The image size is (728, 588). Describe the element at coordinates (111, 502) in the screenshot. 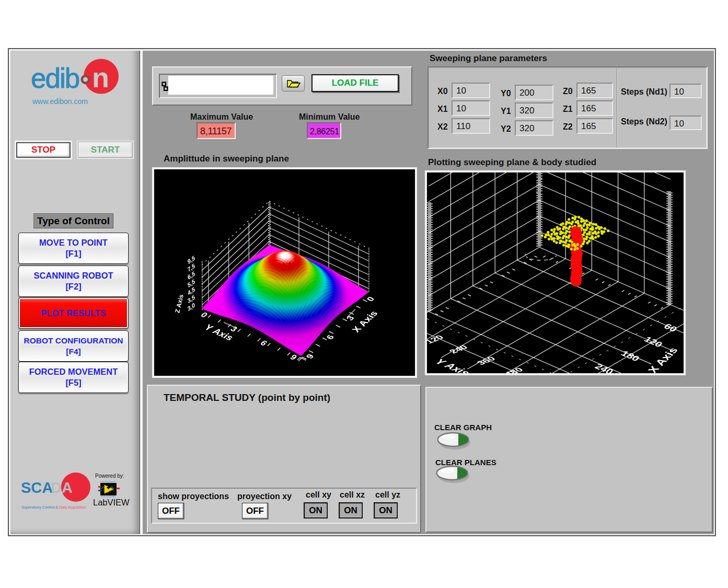

I see `svg-text: LabVIEW` at that location.